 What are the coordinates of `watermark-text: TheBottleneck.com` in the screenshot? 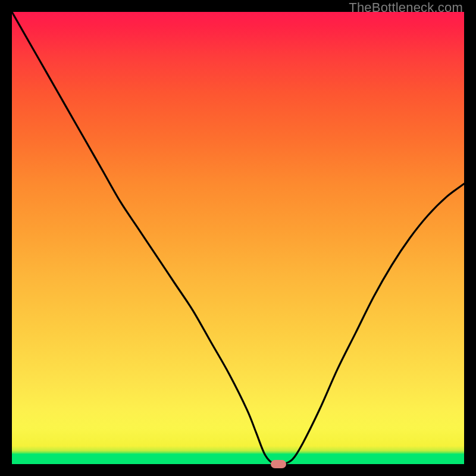 It's located at (406, 8).